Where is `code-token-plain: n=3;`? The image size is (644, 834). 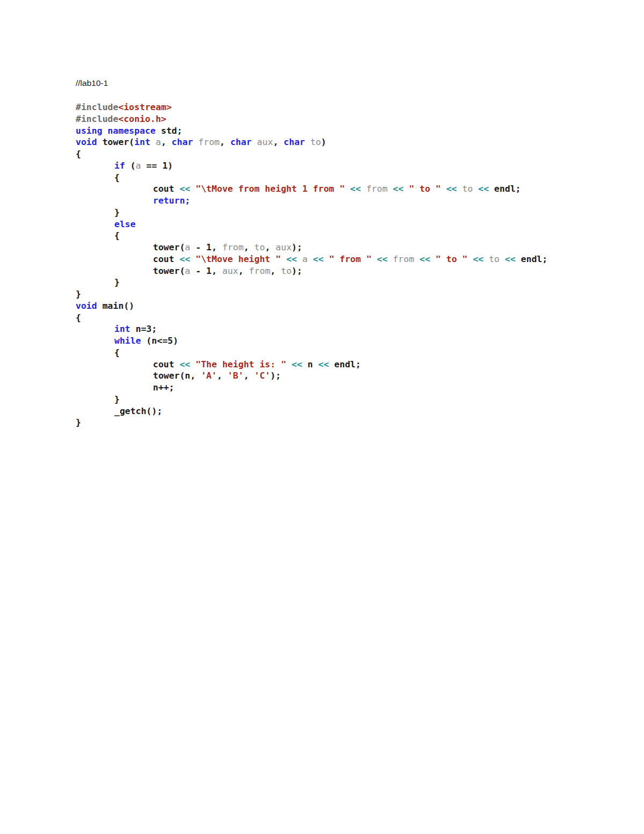
code-token-plain: n=3; is located at coordinates (144, 329).